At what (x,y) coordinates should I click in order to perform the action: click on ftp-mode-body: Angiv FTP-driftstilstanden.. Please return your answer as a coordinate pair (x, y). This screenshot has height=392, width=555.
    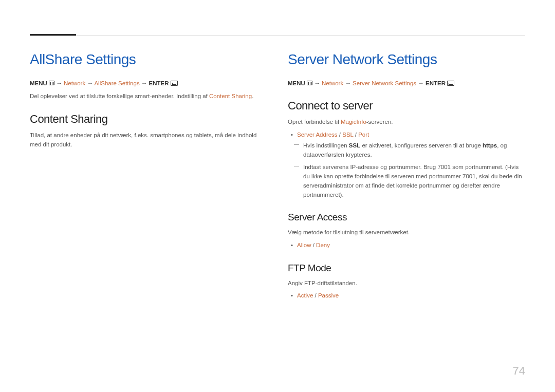
    Looking at the image, I should click on (406, 284).